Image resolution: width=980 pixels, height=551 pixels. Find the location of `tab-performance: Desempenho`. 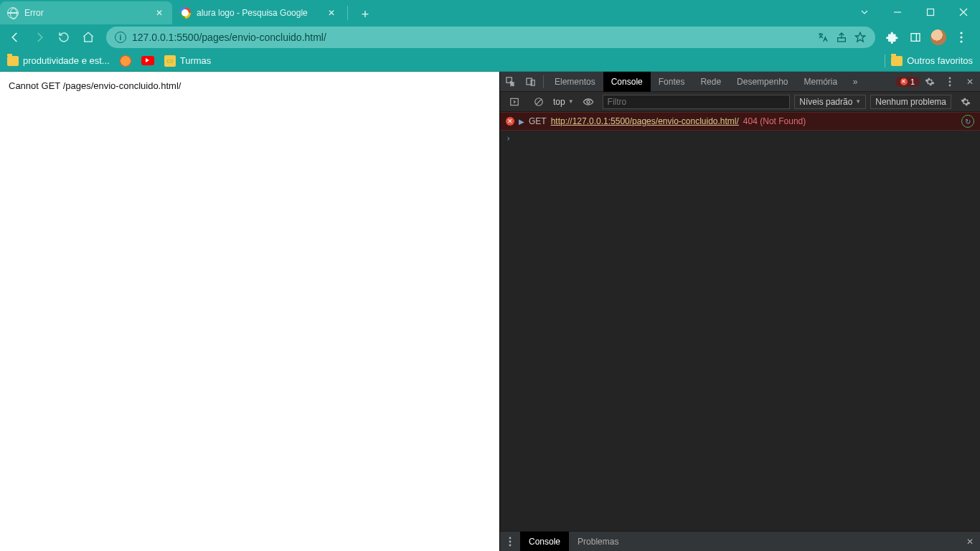

tab-performance: Desempenho is located at coordinates (762, 82).